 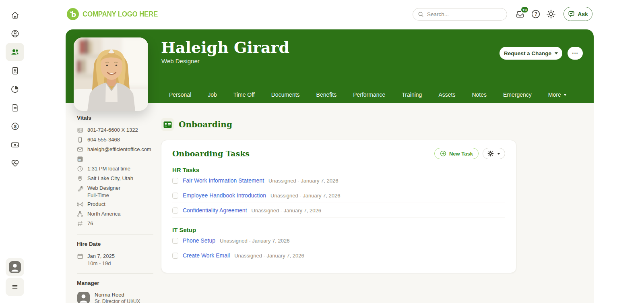 What do you see at coordinates (557, 95) in the screenshot?
I see `tab-more: More` at bounding box center [557, 95].